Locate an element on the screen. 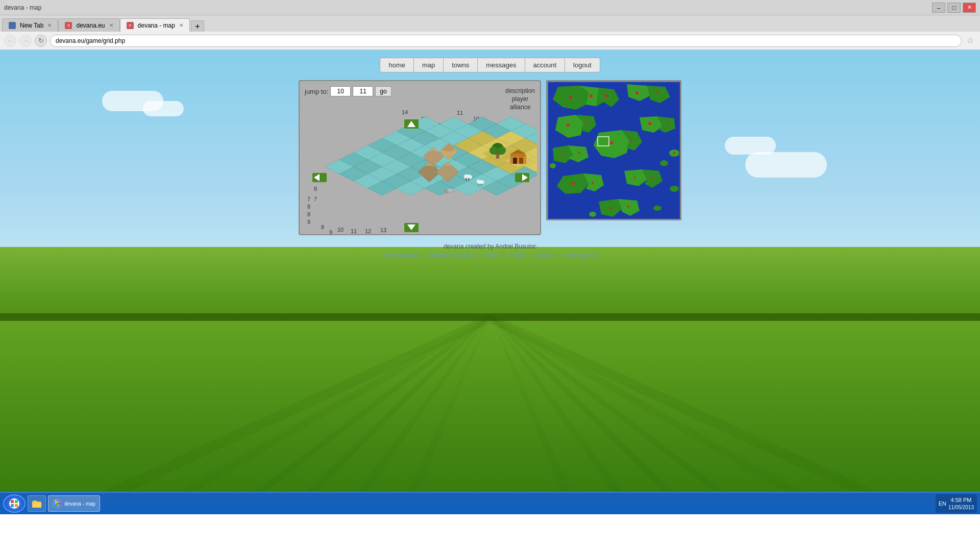  window-controls: – □ ✕ is located at coordinates (954, 8).